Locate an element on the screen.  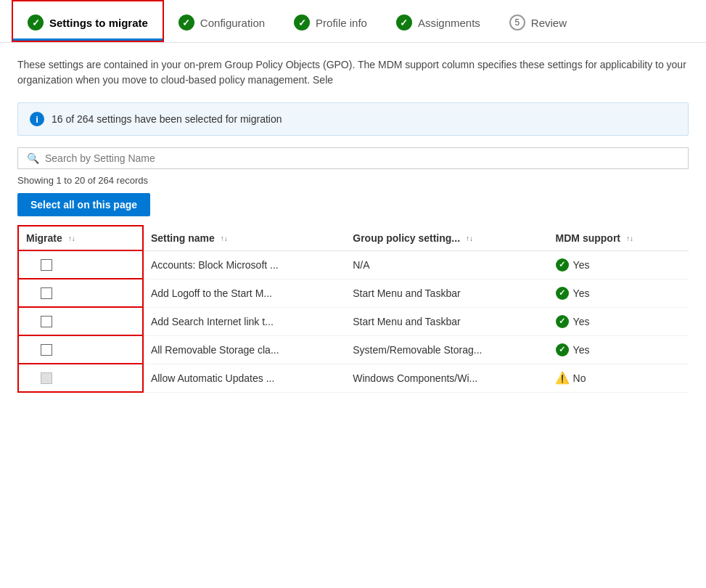
step-check-icon-settings is located at coordinates (36, 23).